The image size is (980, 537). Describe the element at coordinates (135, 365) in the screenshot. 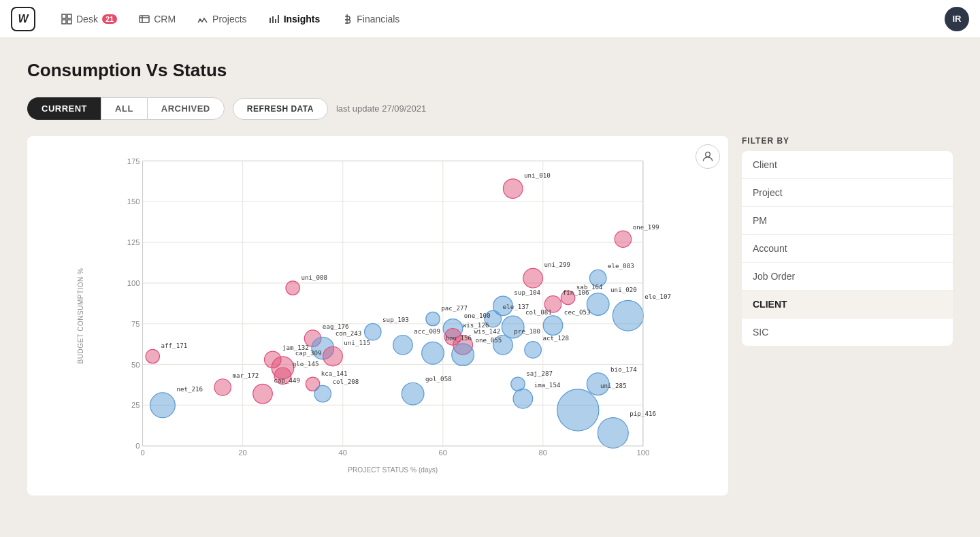

I see `svg-text: 50` at that location.